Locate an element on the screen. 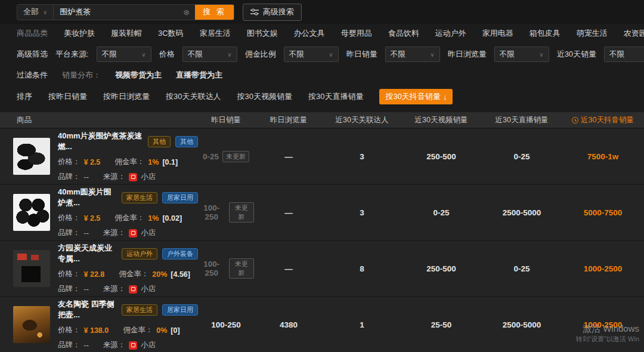 This screenshot has height=352, width=644. sales-30d-select: 不限 ∨ is located at coordinates (624, 54).